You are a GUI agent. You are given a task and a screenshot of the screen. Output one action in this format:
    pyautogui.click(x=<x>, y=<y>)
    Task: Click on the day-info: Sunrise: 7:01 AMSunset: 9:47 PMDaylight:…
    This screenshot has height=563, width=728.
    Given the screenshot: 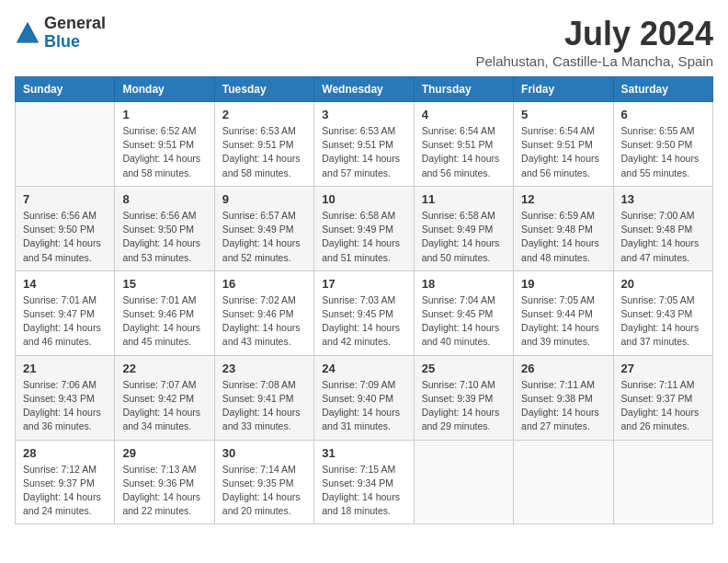 What is the action you would take?
    pyautogui.click(x=64, y=322)
    